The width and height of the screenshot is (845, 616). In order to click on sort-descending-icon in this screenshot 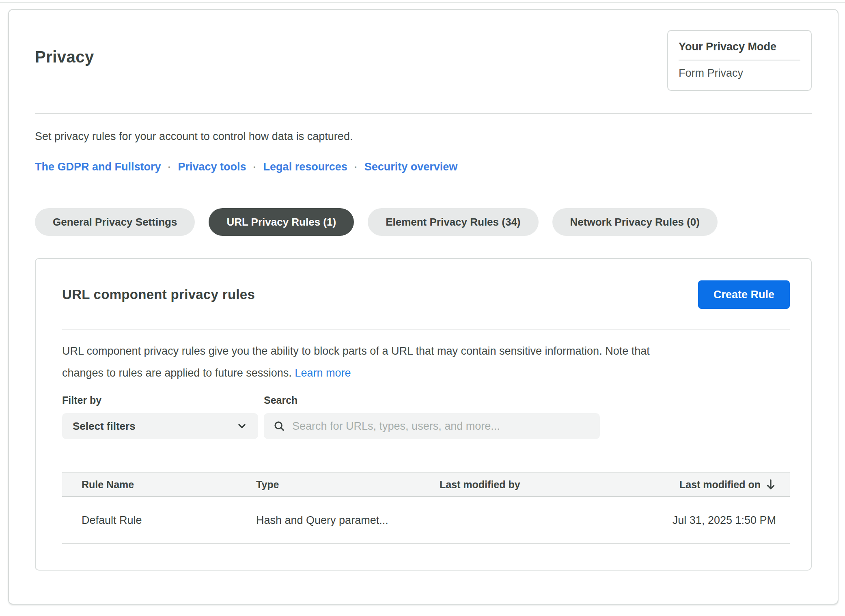, I will do `click(771, 485)`.